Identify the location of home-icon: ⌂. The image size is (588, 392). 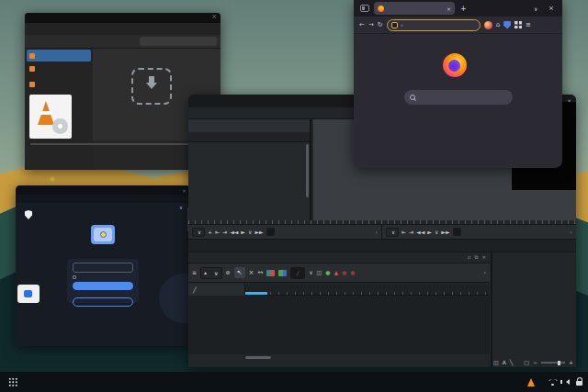
(498, 25).